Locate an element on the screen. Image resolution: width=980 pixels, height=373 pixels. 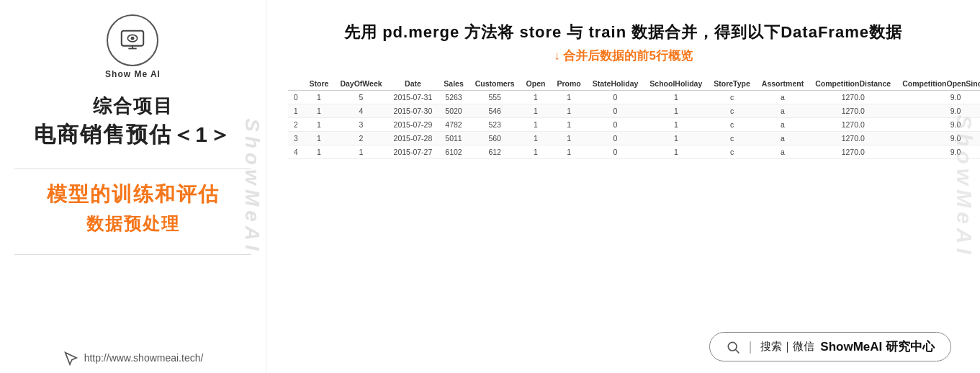
logo-area: Show Me AI is located at coordinates (132, 48).